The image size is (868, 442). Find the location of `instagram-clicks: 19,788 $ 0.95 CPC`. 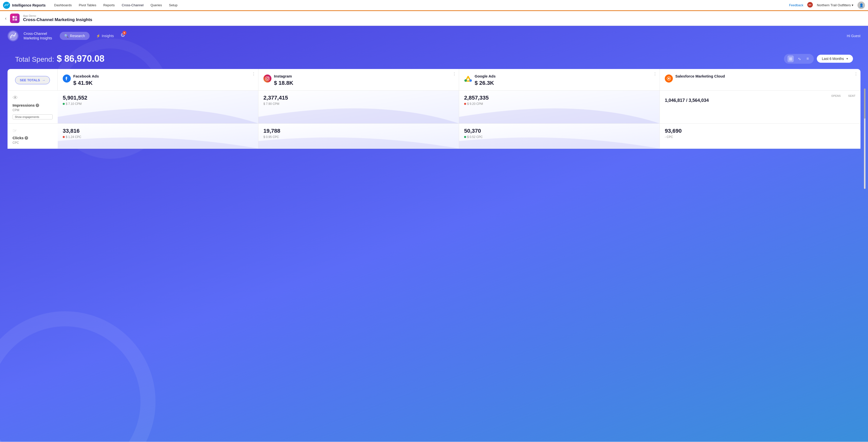

instagram-clicks: 19,788 $ 0.95 CPC is located at coordinates (359, 136).